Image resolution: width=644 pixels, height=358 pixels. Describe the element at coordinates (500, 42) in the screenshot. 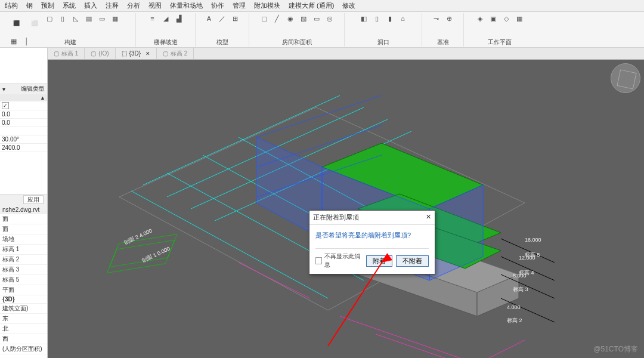

I see `ribbon-group-label: 工作平面` at that location.